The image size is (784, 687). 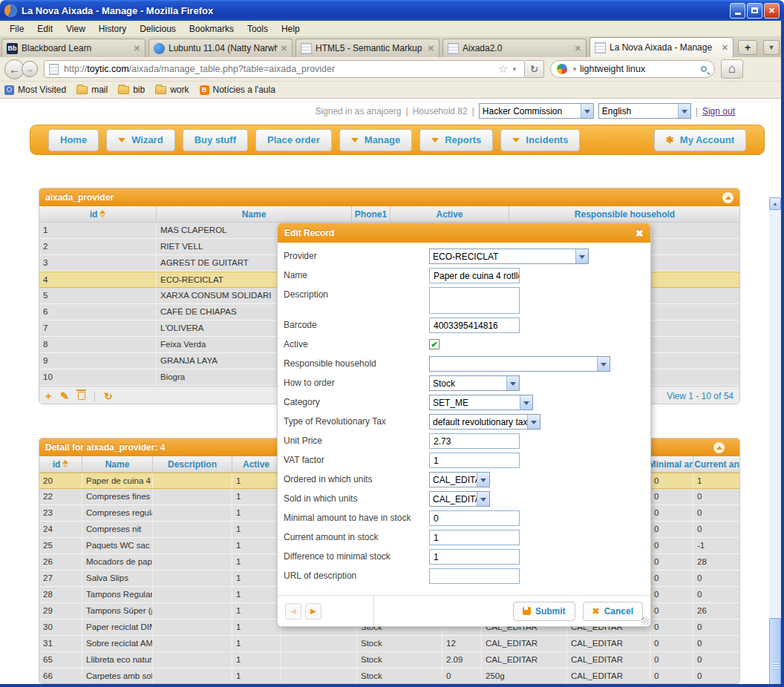 I want to click on nav-button-home: Home, so click(x=74, y=140).